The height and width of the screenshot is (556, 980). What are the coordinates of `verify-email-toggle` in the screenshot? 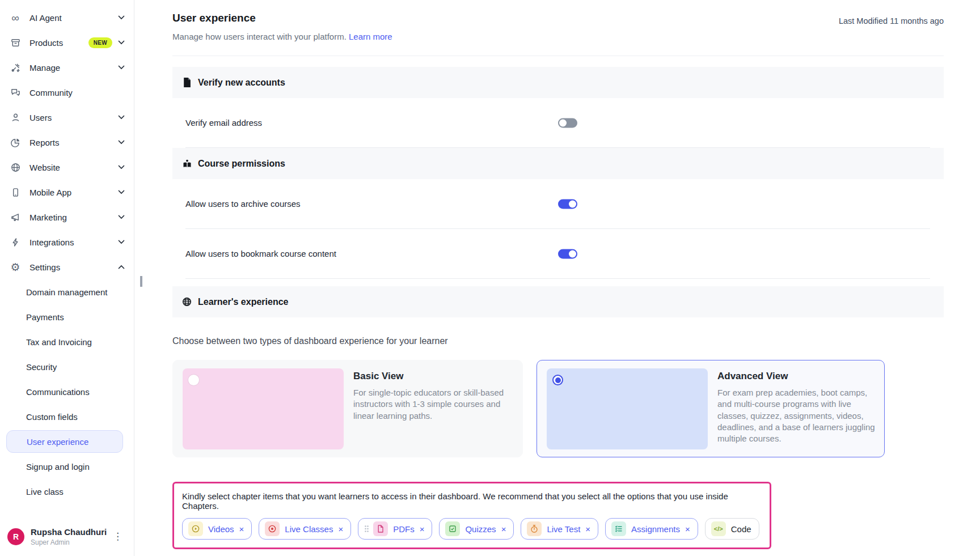 It's located at (568, 122).